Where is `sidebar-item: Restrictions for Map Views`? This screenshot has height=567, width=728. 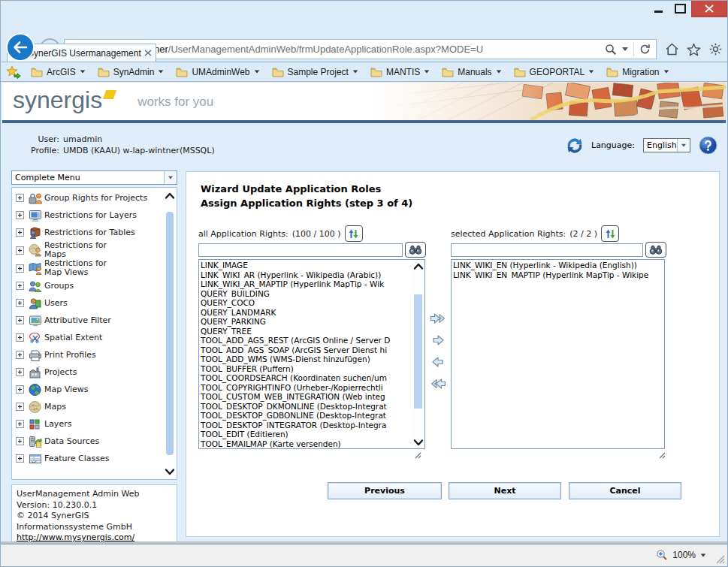 sidebar-item: Restrictions for Map Views is located at coordinates (96, 268).